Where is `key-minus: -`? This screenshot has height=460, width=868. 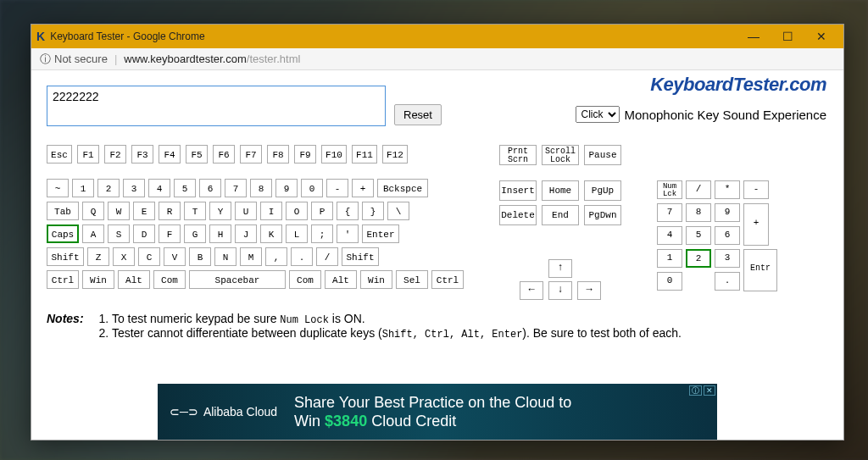 key-minus: - is located at coordinates (337, 188).